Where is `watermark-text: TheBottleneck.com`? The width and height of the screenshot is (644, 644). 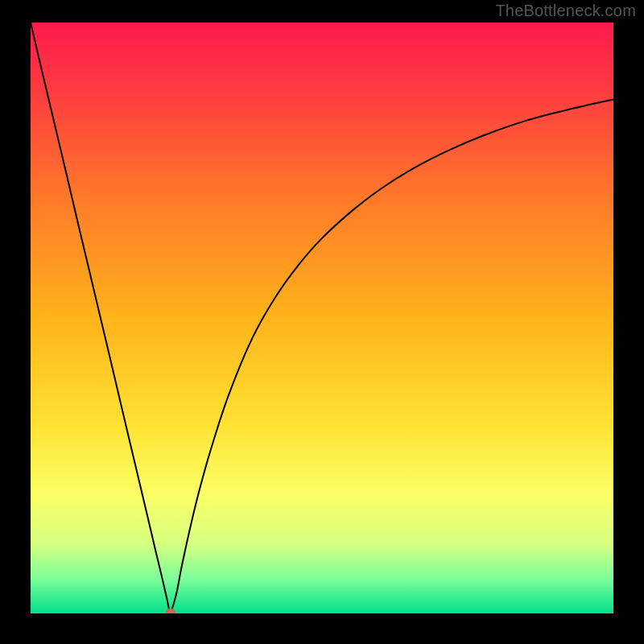
watermark-text: TheBottleneck.com is located at coordinates (565, 11).